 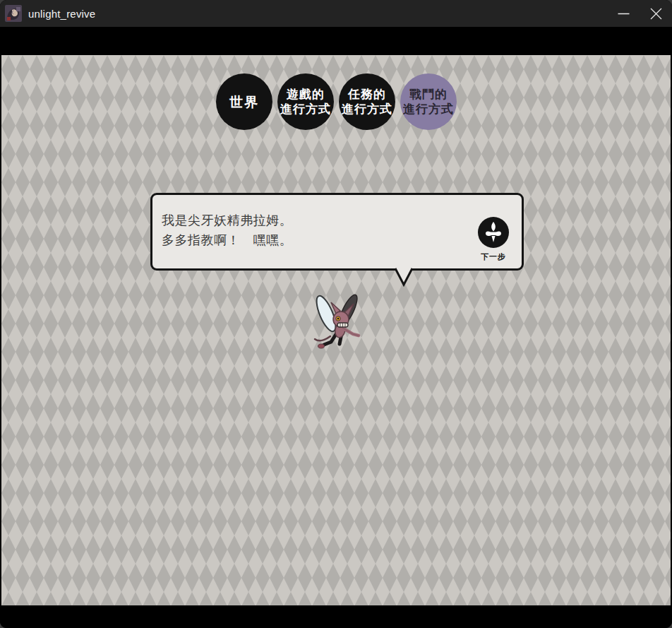 What do you see at coordinates (624, 14) in the screenshot?
I see `minimize-icon` at bounding box center [624, 14].